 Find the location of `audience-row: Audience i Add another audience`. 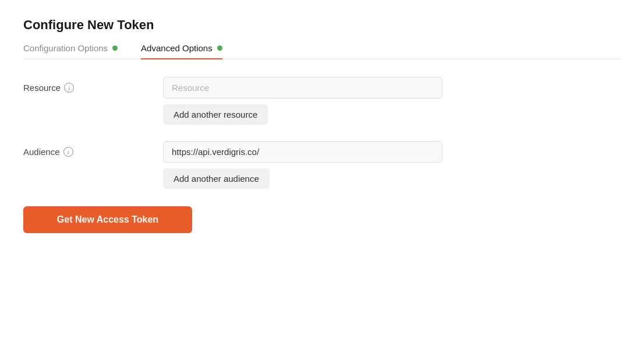

audience-row: Audience i Add another audience is located at coordinates (322, 165).